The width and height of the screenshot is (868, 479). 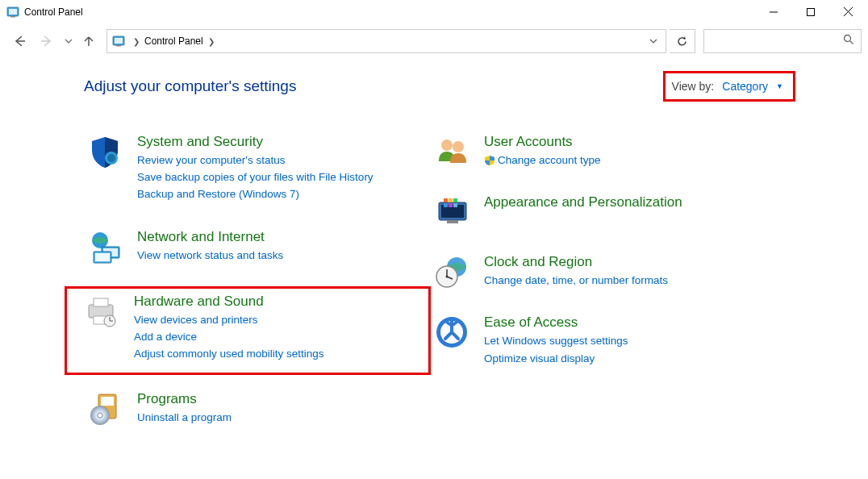 What do you see at coordinates (257, 169) in the screenshot?
I see `category-system-security: System and Security Review your computer…` at bounding box center [257, 169].